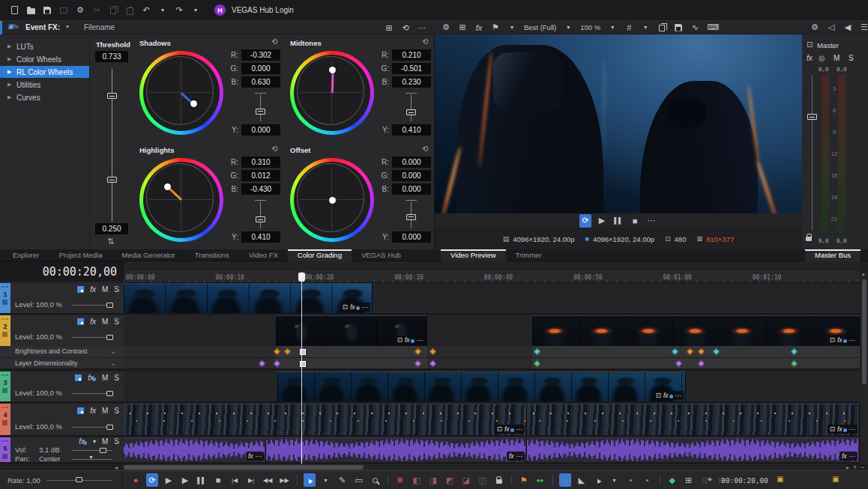 This screenshot has width=868, height=489. Describe the element at coordinates (112, 96) in the screenshot. I see `threshold-high-handle` at that location.